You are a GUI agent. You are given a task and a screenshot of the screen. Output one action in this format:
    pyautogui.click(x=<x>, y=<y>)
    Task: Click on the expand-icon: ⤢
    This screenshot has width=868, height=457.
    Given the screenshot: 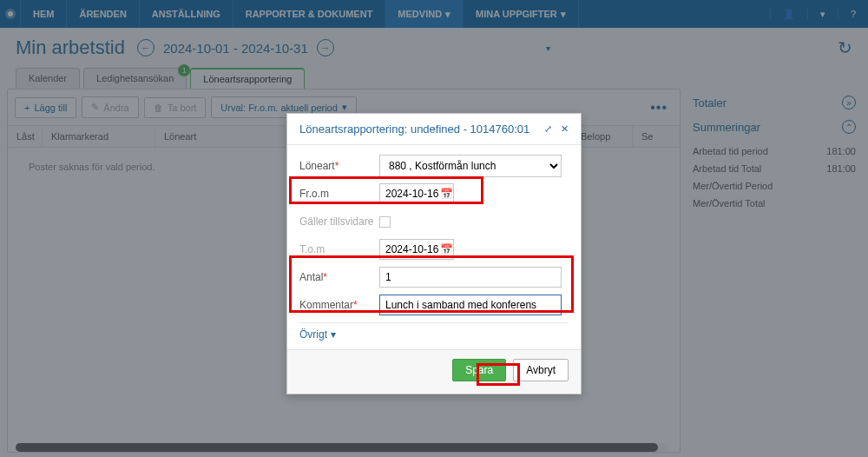 What is the action you would take?
    pyautogui.click(x=549, y=129)
    